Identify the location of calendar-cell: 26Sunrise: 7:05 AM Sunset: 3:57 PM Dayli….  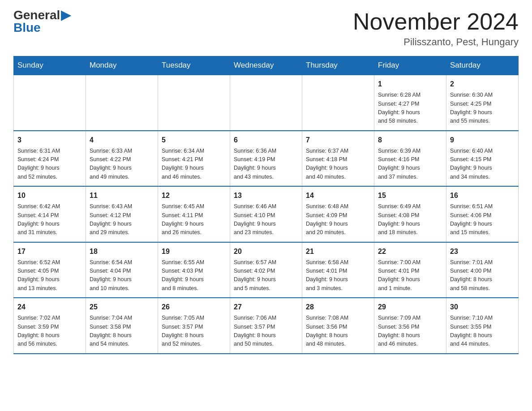
(194, 326).